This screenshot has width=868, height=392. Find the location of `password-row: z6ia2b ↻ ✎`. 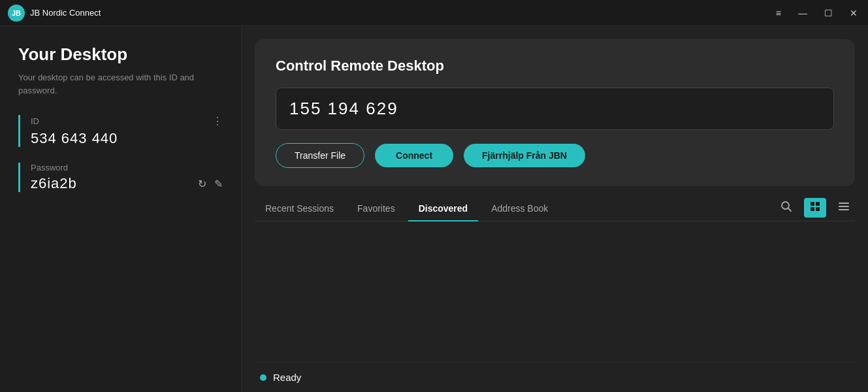

password-row: z6ia2b ↻ ✎ is located at coordinates (127, 184).